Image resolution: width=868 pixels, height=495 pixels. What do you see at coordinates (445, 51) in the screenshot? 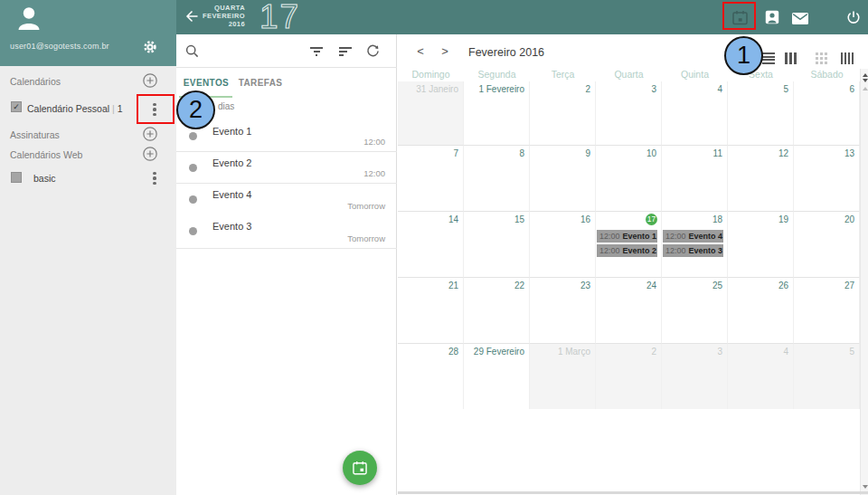
I see `next-month-icon: >` at bounding box center [445, 51].